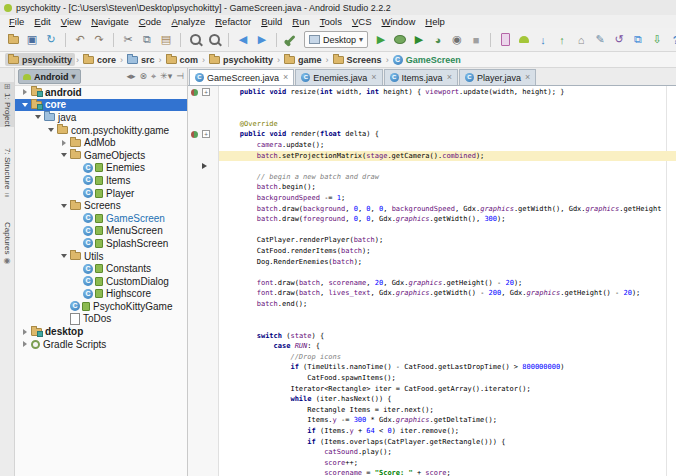 Image resolution: width=676 pixels, height=476 pixels. I want to click on scroll-from-source-icon: ⌖, so click(154, 76).